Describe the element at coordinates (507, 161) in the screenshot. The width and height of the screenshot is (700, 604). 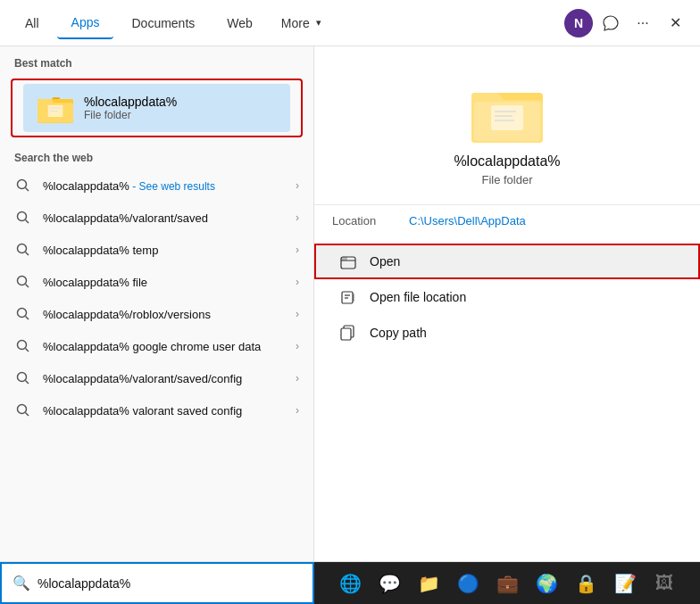
I see `preview-title: %localappdata%` at that location.